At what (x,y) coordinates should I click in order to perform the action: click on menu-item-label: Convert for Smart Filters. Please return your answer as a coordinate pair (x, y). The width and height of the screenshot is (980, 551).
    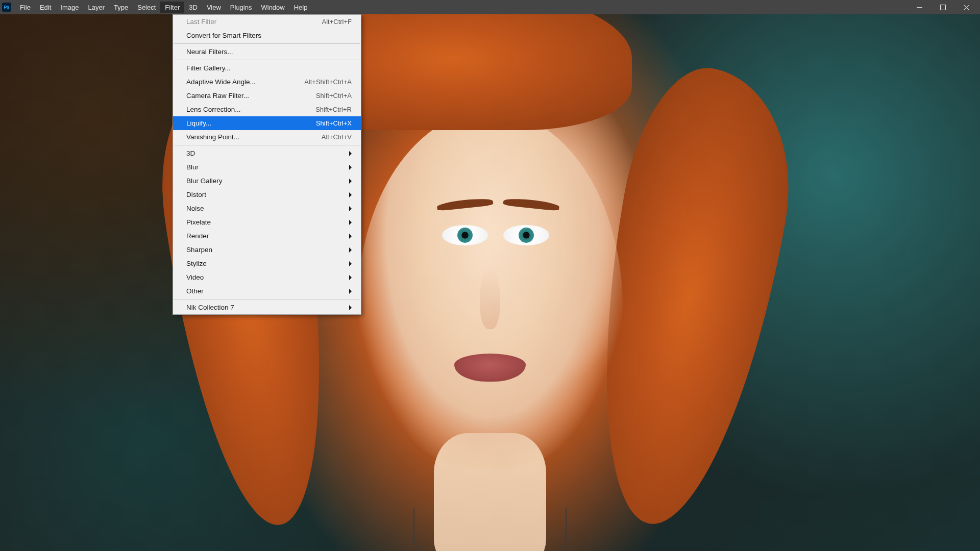
    Looking at the image, I should click on (224, 36).